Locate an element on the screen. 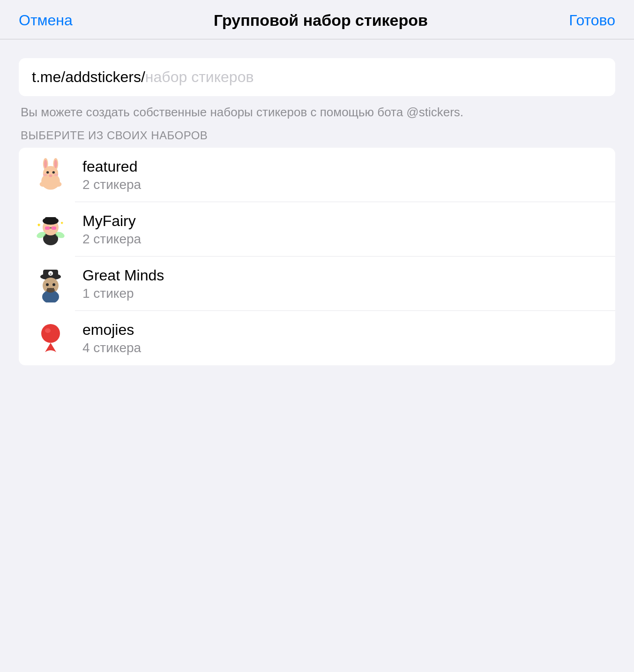 The image size is (634, 672). sticker-info-greatminds: Great Minds 1 стикер is located at coordinates (123, 284).